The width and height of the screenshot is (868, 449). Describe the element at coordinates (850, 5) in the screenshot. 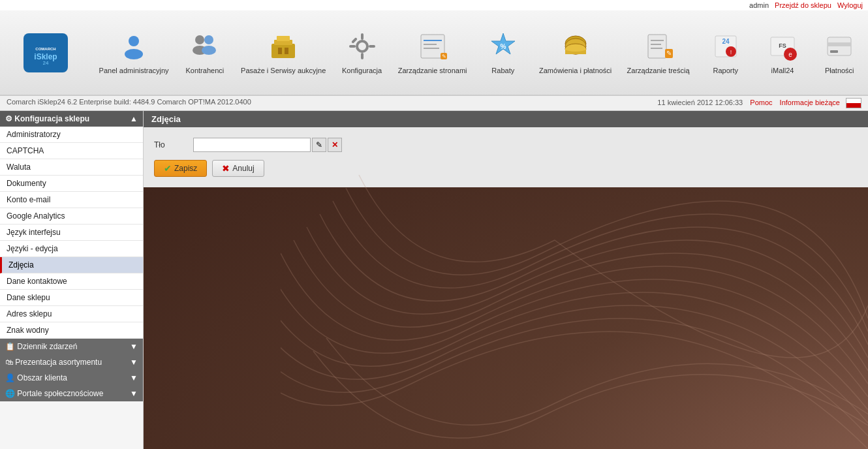

I see `logout-link: Wyloguj` at that location.